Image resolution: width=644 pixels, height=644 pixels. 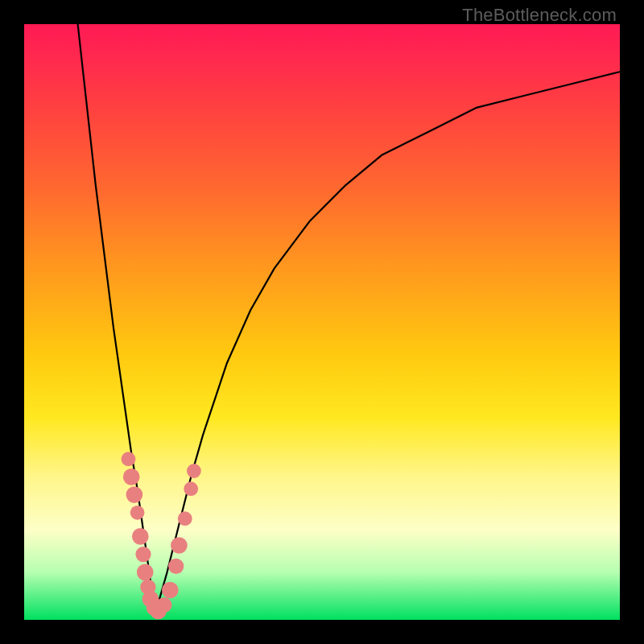 I want to click on watermark-text: TheBottleneck.com, so click(x=539, y=15).